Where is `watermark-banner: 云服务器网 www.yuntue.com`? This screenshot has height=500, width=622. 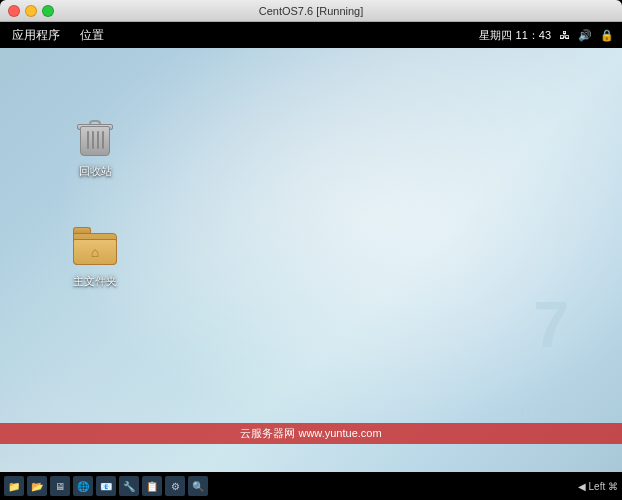 watermark-banner: 云服务器网 www.yuntue.com is located at coordinates (311, 434).